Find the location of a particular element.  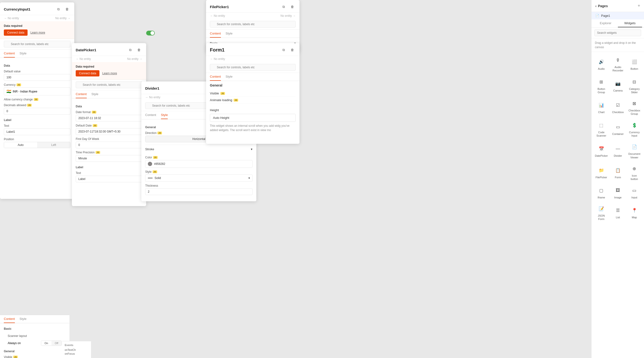

widgets-search-input is located at coordinates (618, 33).